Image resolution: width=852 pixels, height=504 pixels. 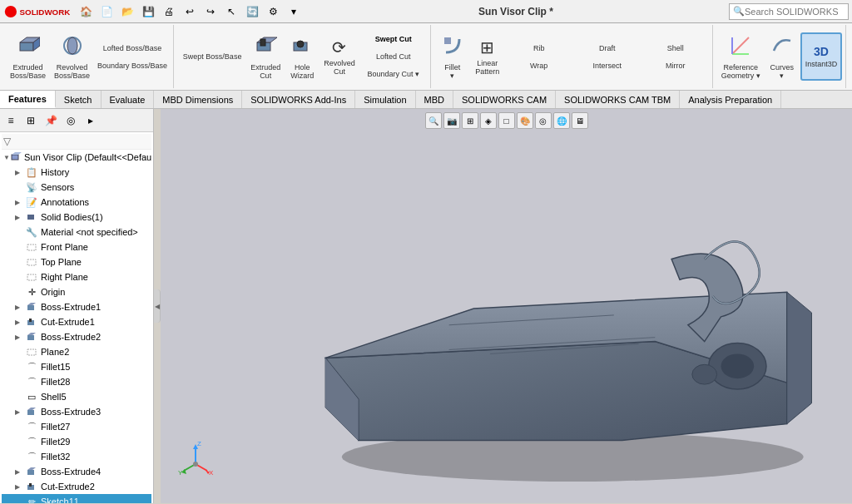 I want to click on filter-btn: ◎, so click(x=71, y=121).